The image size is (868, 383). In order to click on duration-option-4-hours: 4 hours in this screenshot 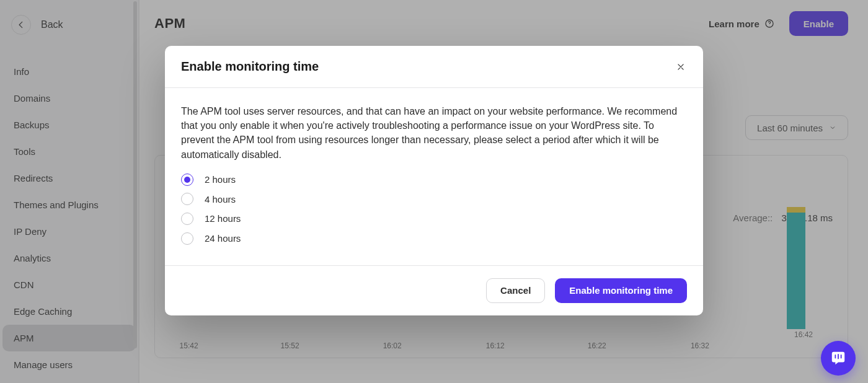, I will do `click(434, 200)`.